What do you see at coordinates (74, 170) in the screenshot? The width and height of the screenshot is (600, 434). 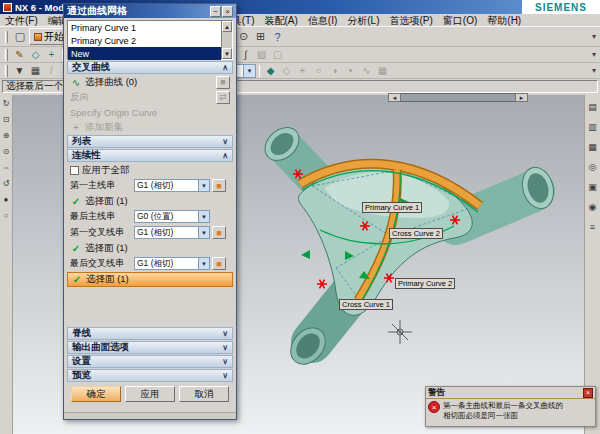 I see `apply-all-checkbox` at bounding box center [74, 170].